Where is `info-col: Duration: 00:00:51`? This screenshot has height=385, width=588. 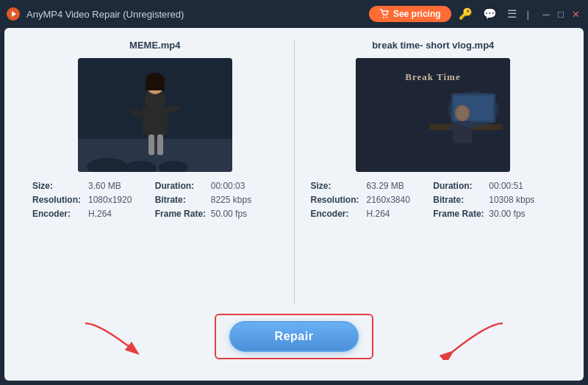
info-col: Duration: 00:00:51 is located at coordinates (494, 186).